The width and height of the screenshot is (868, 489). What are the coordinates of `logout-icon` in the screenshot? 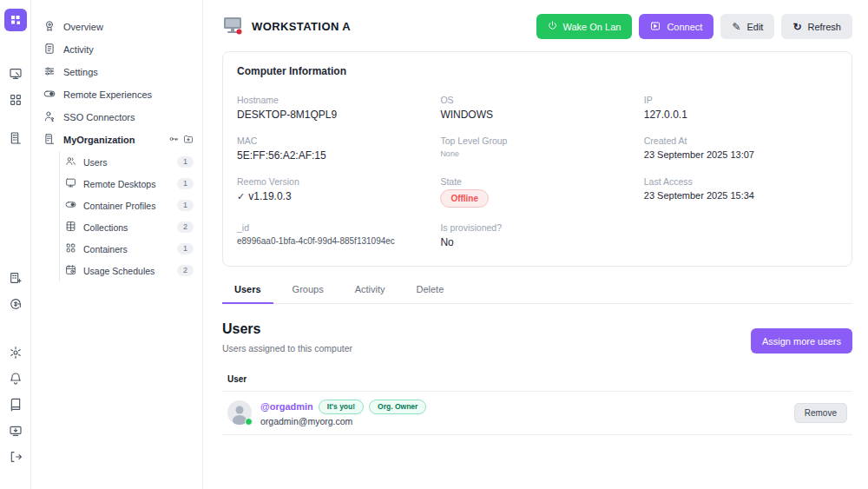 It's located at (16, 457).